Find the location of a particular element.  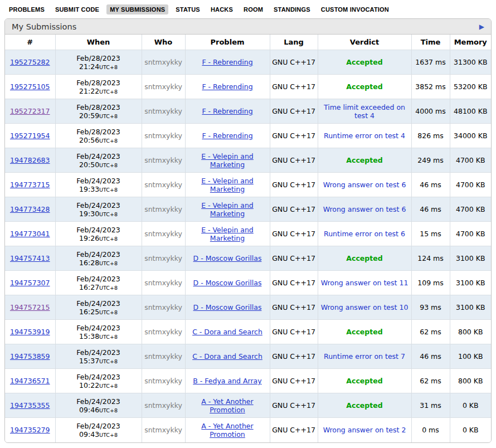

submission-row: 194757413 Feb/24/2023 16:28UTC+8 sntmxyk… is located at coordinates (248, 259).